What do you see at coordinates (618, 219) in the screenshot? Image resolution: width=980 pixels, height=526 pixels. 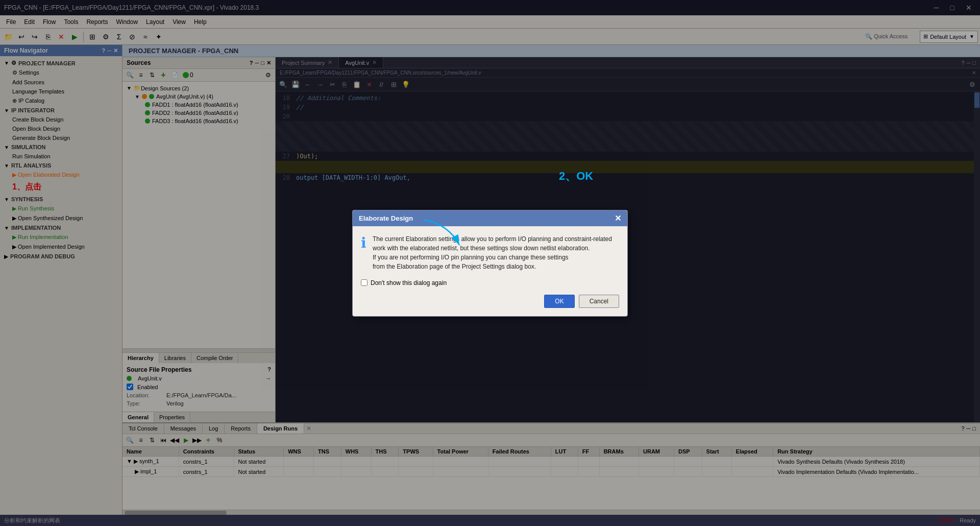 I see `modal-close-icon: ✕` at bounding box center [618, 219].